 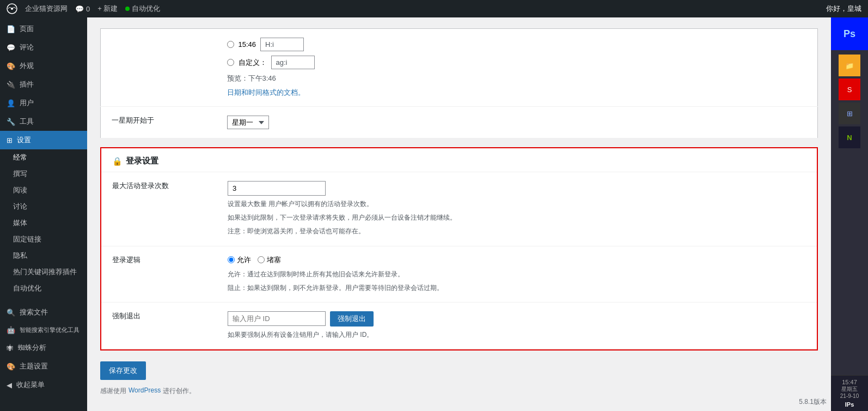 I want to click on lock-icon: 🔒, so click(x=118, y=161).